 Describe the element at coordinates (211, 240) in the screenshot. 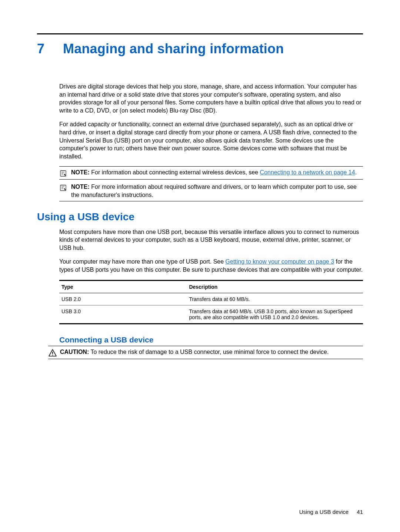

I see `usb-paragraph-1: Most computers have more than one USB po…` at that location.